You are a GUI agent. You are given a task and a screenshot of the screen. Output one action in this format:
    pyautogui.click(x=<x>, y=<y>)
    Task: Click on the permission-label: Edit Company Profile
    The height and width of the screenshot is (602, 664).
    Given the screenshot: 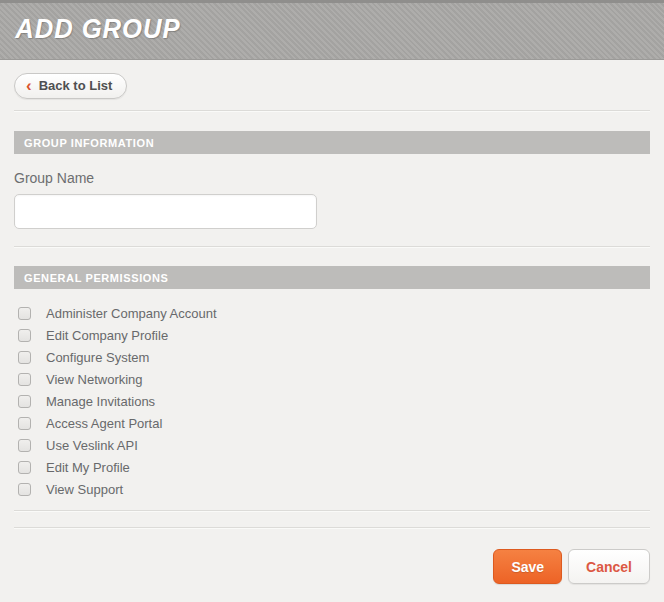 What is the action you would take?
    pyautogui.click(x=107, y=336)
    